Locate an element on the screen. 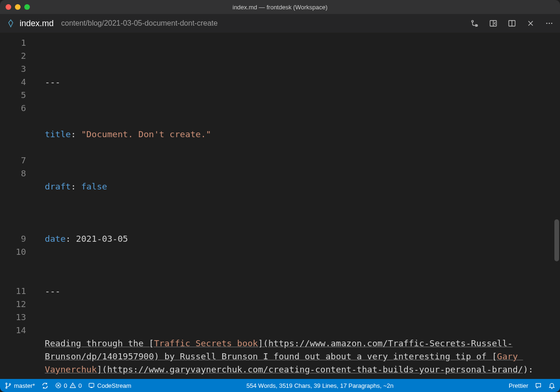  fm-key-date: date is located at coordinates (55, 239).